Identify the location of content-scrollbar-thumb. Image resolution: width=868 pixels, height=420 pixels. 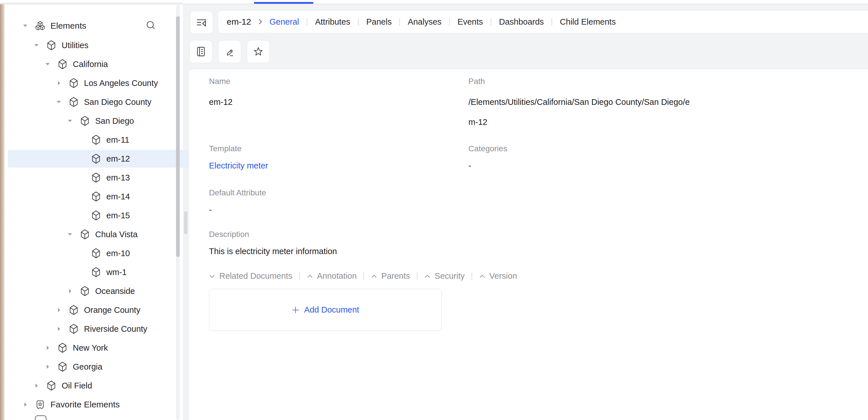
(186, 223).